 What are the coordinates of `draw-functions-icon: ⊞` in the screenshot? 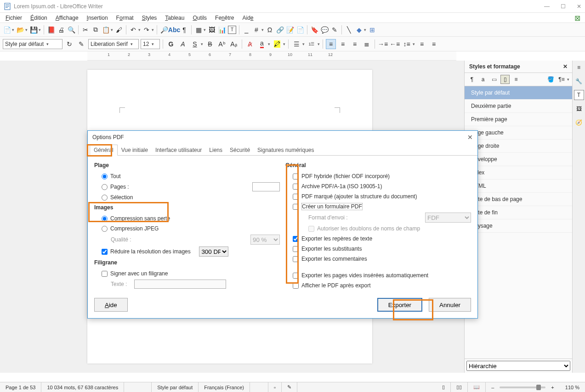 It's located at (372, 30).